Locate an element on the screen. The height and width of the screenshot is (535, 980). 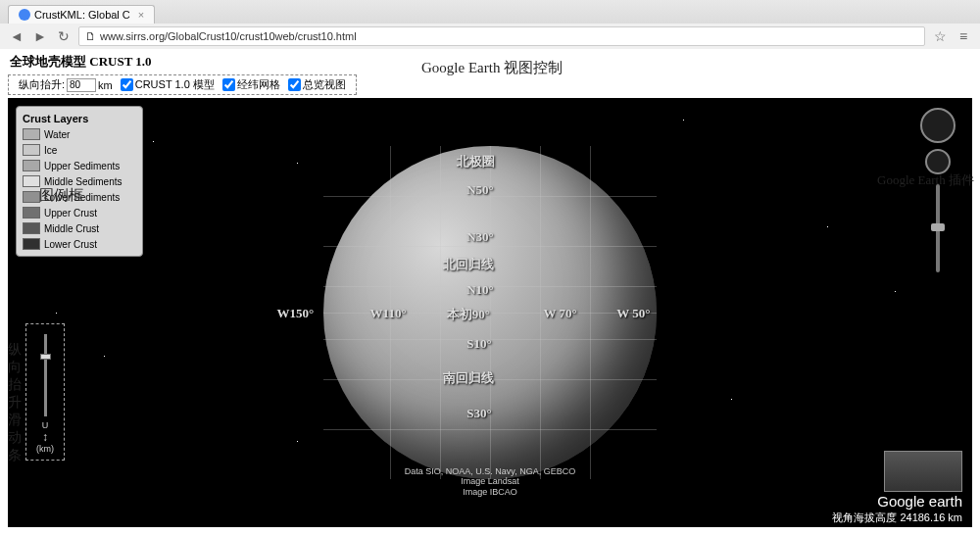
label-w110: W110° is located at coordinates (388, 314).